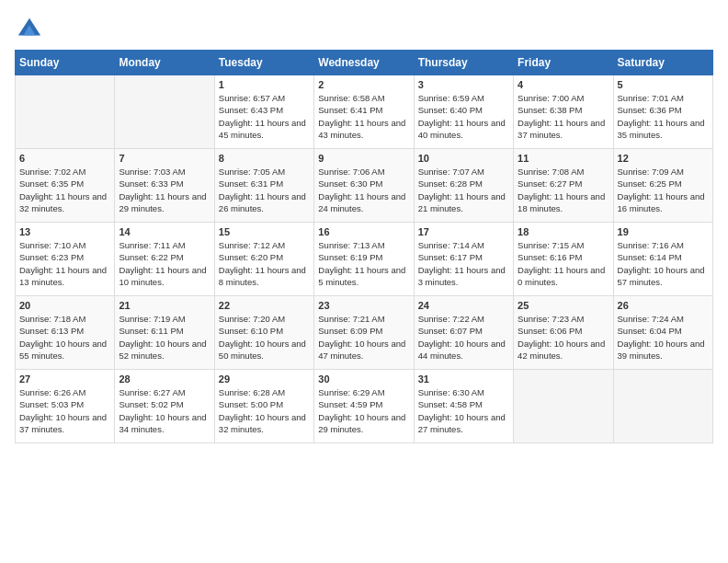 The image size is (728, 563). Describe the element at coordinates (463, 407) in the screenshot. I see `day-cell: 31Sunrise: 6:30 AMSunset: 4:58 PMDayligh…` at that location.